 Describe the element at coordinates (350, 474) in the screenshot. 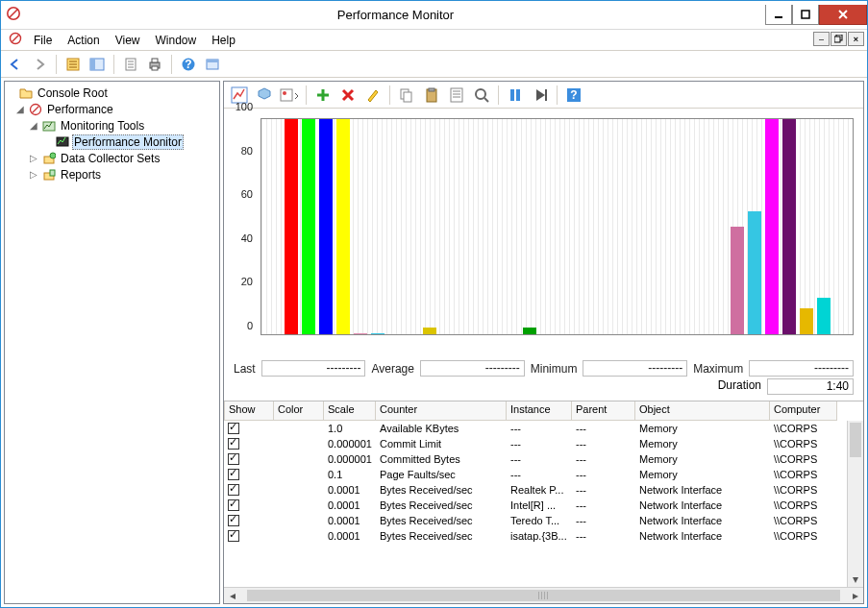

I see `scale-cell: 0.1` at that location.